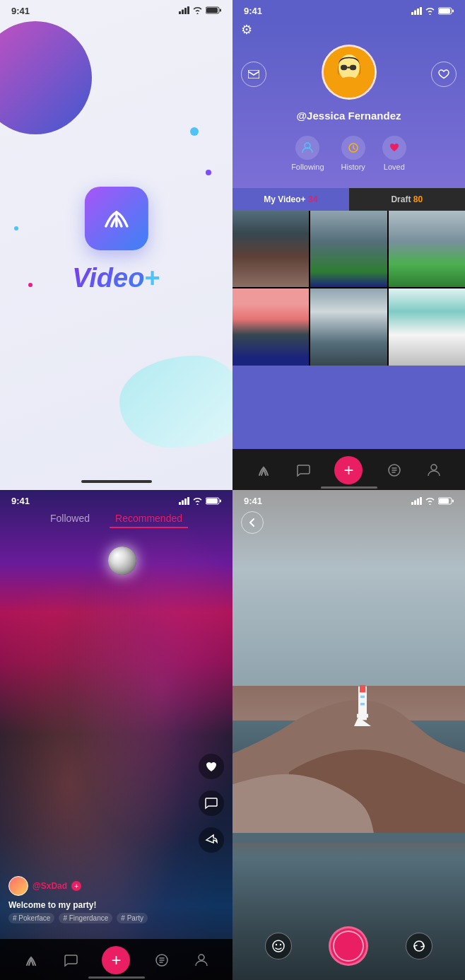 The height and width of the screenshot is (980, 465). I want to click on tab-draft: Draft 80, so click(407, 199).